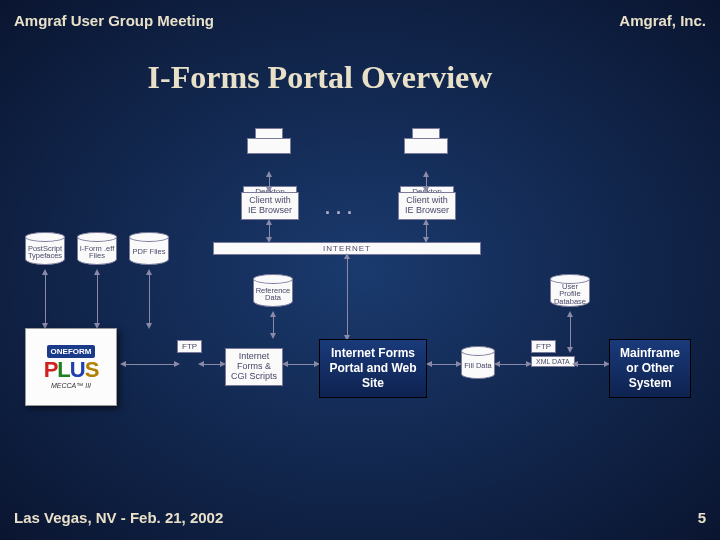  What do you see at coordinates (149, 251) in the screenshot?
I see `cylinder-icon: PDF Files` at bounding box center [149, 251].